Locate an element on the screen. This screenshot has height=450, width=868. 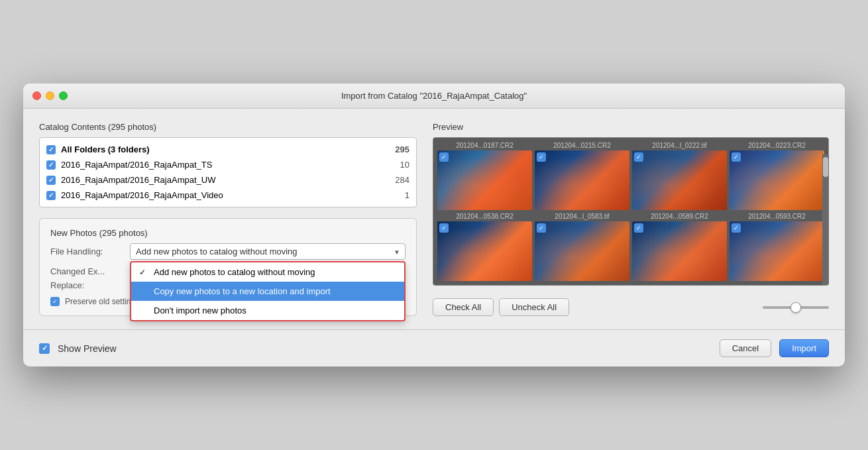
changed-ex-label: Changed Ex... is located at coordinates (78, 272).